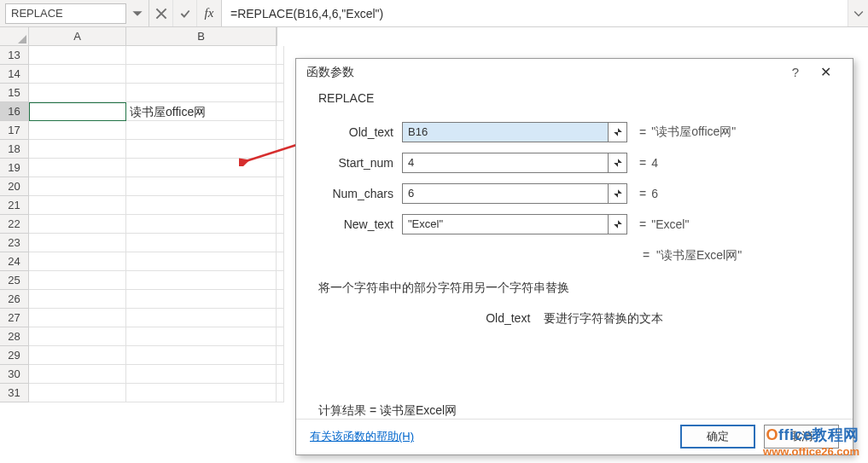  What do you see at coordinates (795, 72) in the screenshot?
I see `dialog-help-button: ?` at bounding box center [795, 72].